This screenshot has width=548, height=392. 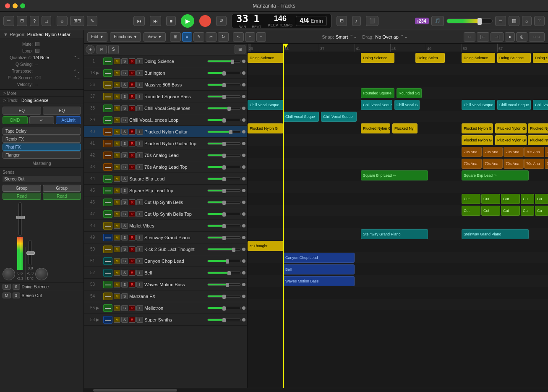 What do you see at coordinates (37, 51) in the screenshot?
I see `loop-checkbox` at bounding box center [37, 51].